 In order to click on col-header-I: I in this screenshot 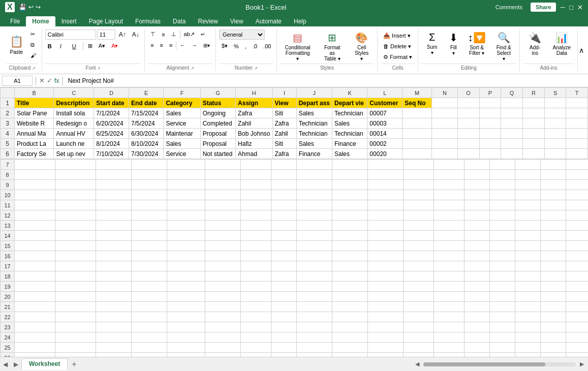, I will do `click(285, 93)`.